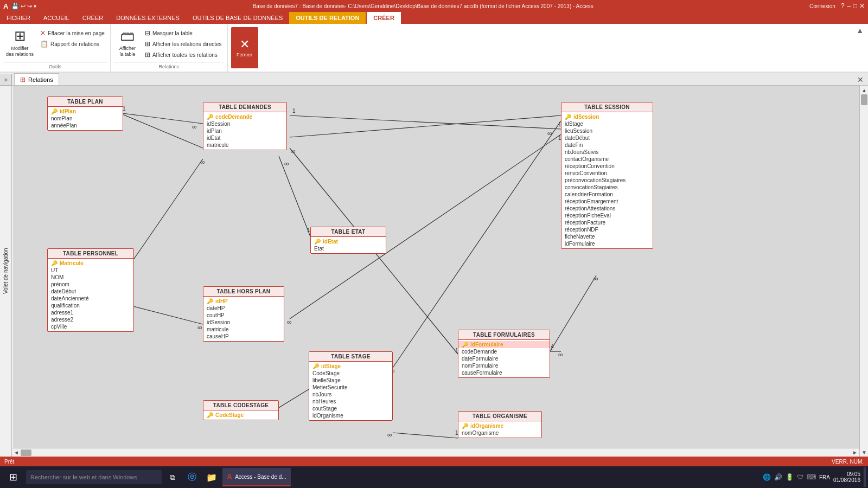  I want to click on save-quick-btn: 💾, so click(15, 7).